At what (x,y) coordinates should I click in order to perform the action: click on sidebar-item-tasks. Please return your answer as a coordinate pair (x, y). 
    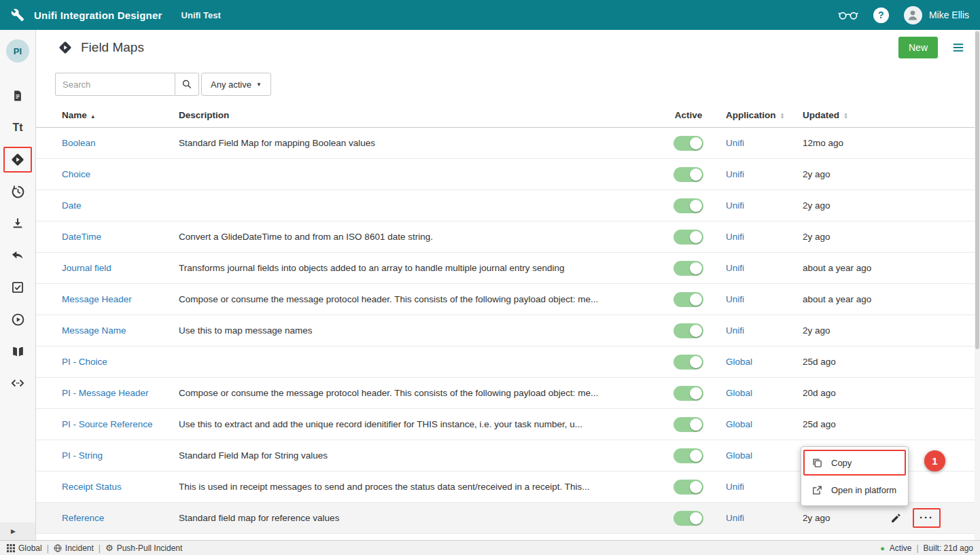
    Looking at the image, I should click on (18, 287).